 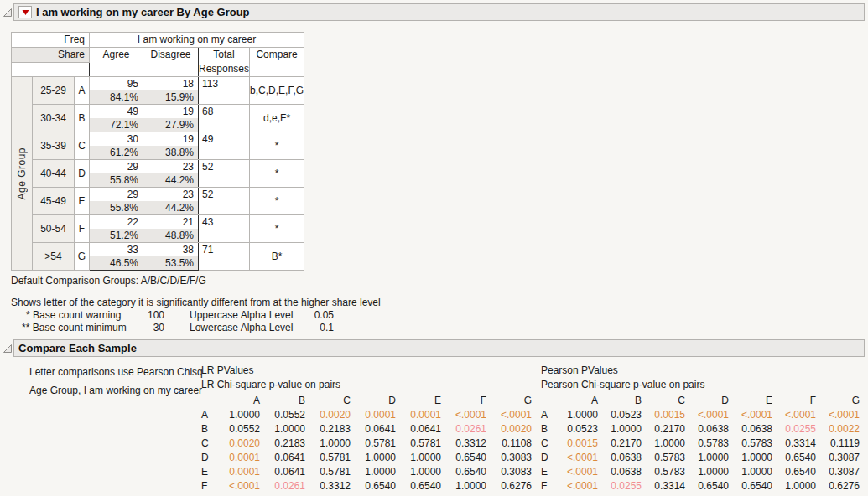 What do you see at coordinates (335, 429) in the screenshot?
I see `p-value-cell: 0.2183` at bounding box center [335, 429].